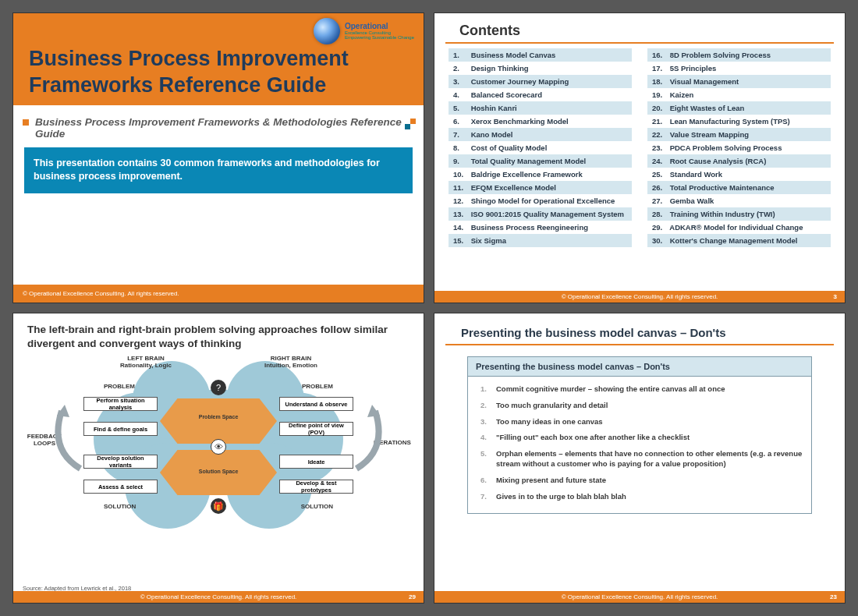 The height and width of the screenshot is (616, 858). I want to click on main-title: Business Process Improvement Frameworks …, so click(218, 73).